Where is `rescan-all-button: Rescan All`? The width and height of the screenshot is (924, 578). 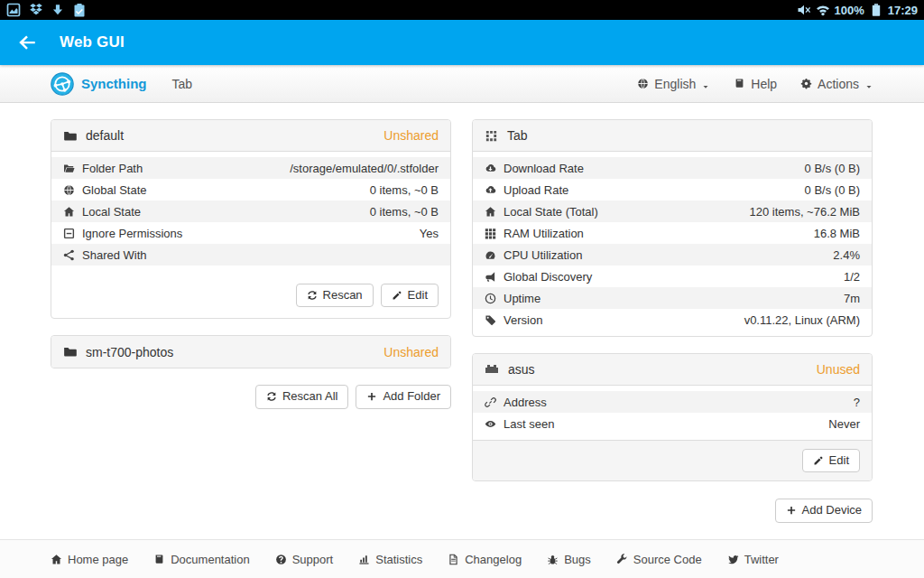
rescan-all-button: Rescan All is located at coordinates (301, 396).